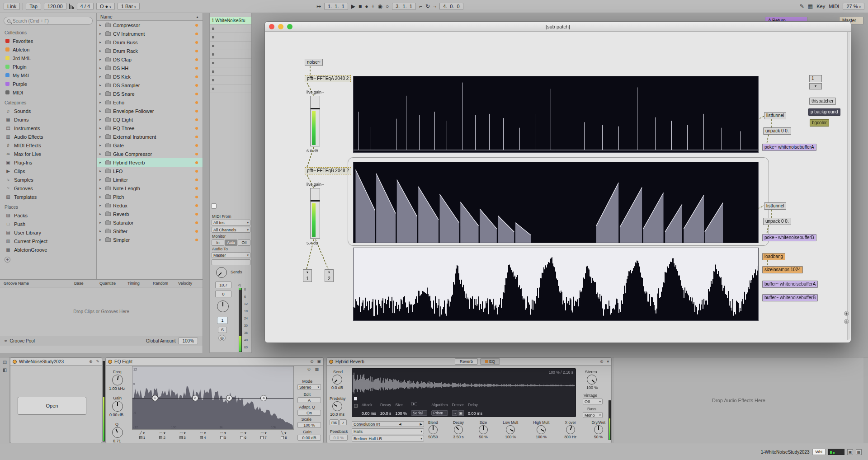 This screenshot has width=868, height=460. Describe the element at coordinates (142, 436) in the screenshot. I see `eq-band-selector: ╱ ▾1` at that location.